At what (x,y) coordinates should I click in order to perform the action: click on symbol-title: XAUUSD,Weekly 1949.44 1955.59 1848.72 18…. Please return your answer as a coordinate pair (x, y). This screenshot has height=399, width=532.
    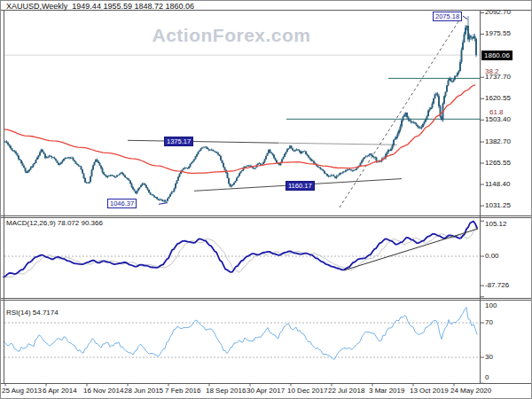
    Looking at the image, I should click on (100, 6).